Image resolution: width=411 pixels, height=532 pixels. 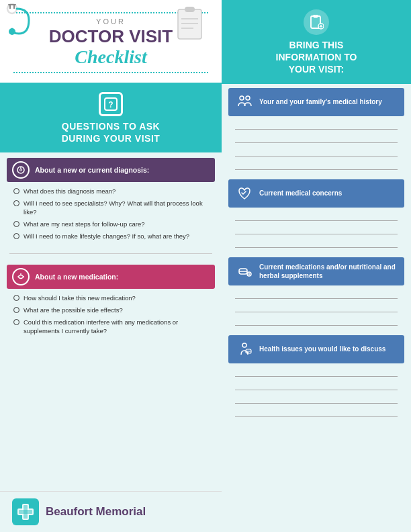 What do you see at coordinates (21, 277) in the screenshot?
I see `medication-icon` at bounding box center [21, 277].